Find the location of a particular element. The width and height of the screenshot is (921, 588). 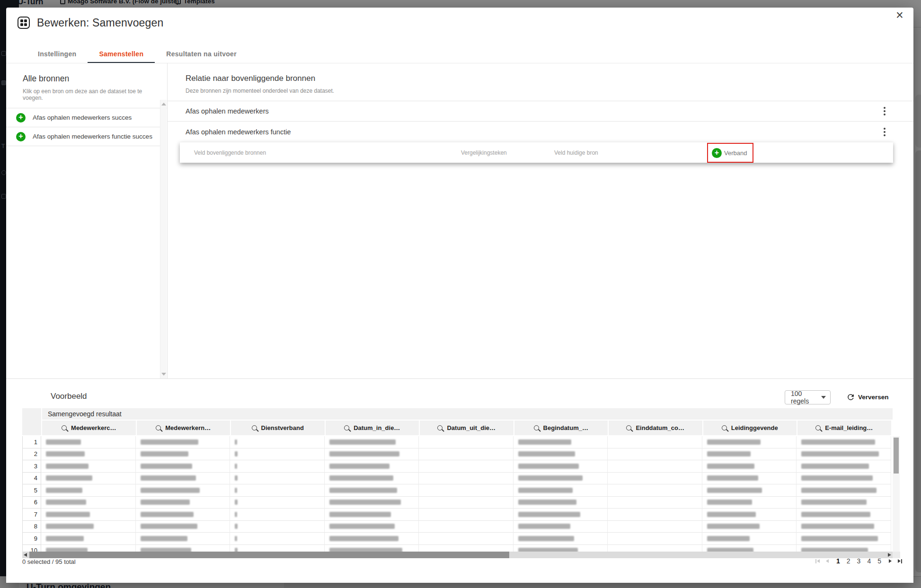

tab-samenstellen: Samenstellen is located at coordinates (121, 54).